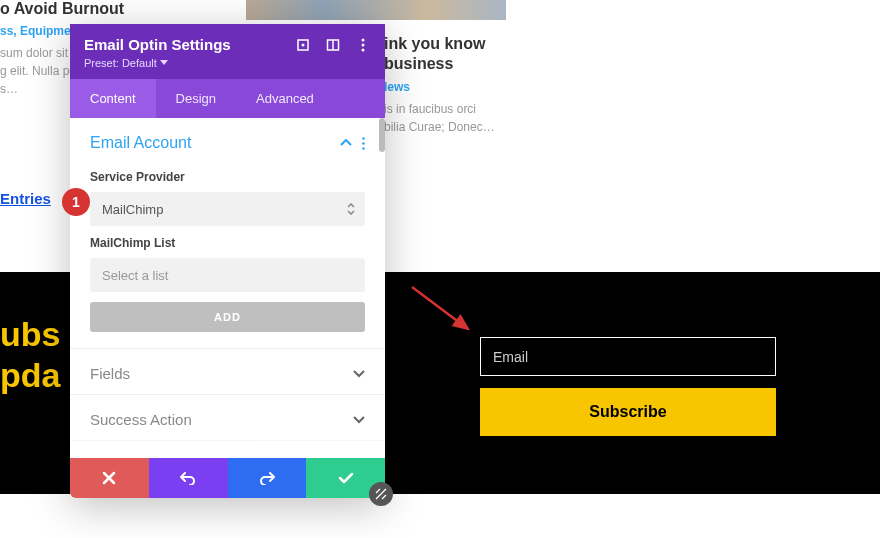 The image size is (880, 538). What do you see at coordinates (76, 202) in the screenshot?
I see `step-badge-1: 1` at bounding box center [76, 202].